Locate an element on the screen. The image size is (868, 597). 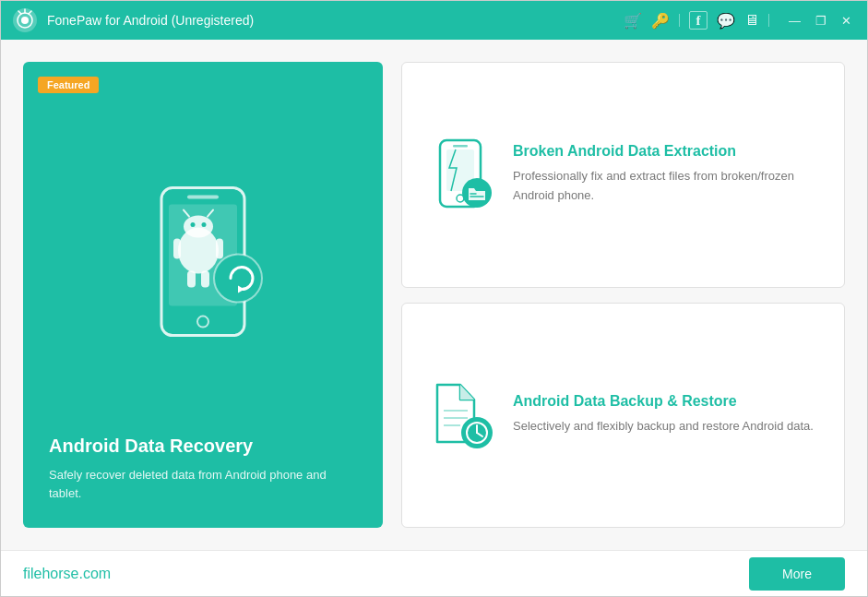
more-button: More is located at coordinates (797, 574).